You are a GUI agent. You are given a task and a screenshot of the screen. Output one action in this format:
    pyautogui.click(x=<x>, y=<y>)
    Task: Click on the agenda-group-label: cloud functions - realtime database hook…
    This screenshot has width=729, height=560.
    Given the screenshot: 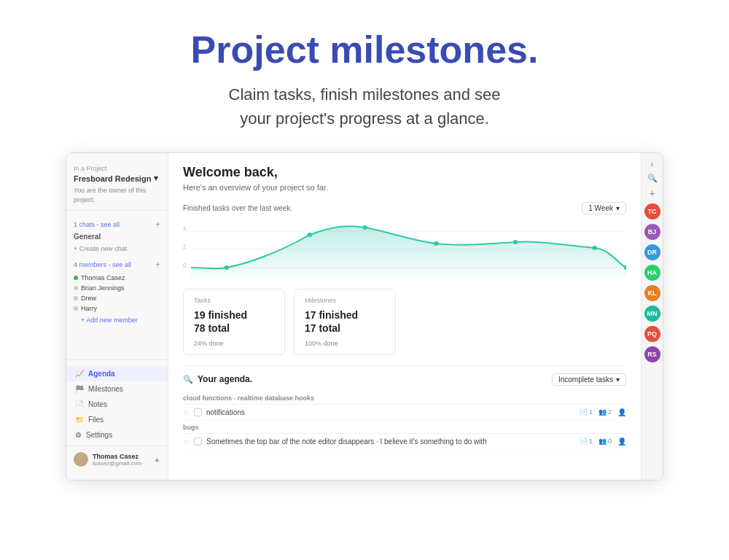 What is the action you would take?
    pyautogui.click(x=405, y=398)
    